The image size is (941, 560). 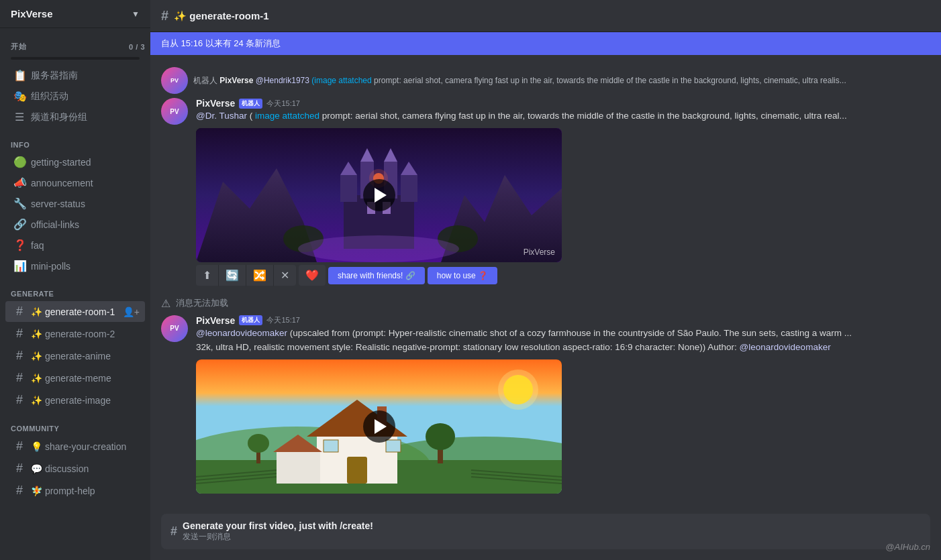 What do you see at coordinates (215, 321) in the screenshot?
I see `bot-name-2: PixVerse` at bounding box center [215, 321].